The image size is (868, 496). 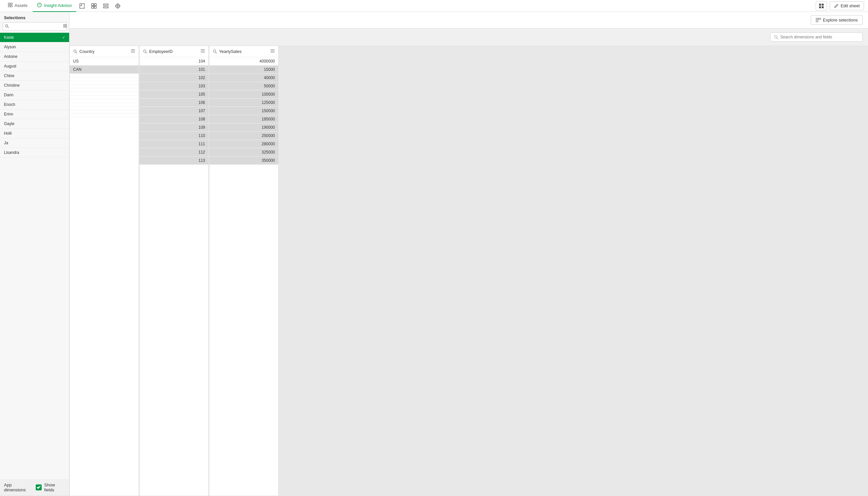 What do you see at coordinates (35, 143) in the screenshot?
I see `selection-item: Ja` at bounding box center [35, 143].